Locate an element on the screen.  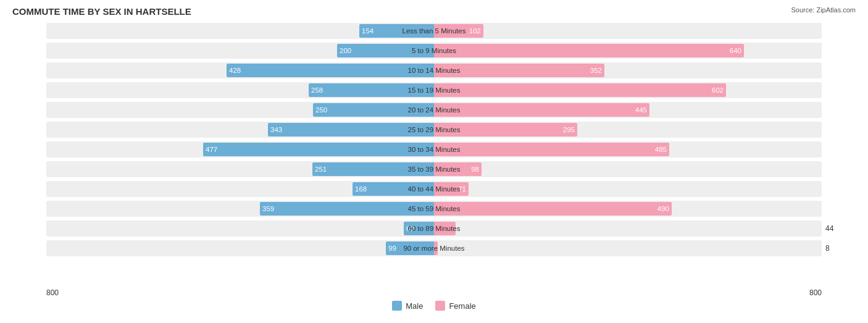
male-bar: 154 is located at coordinates (396, 31).